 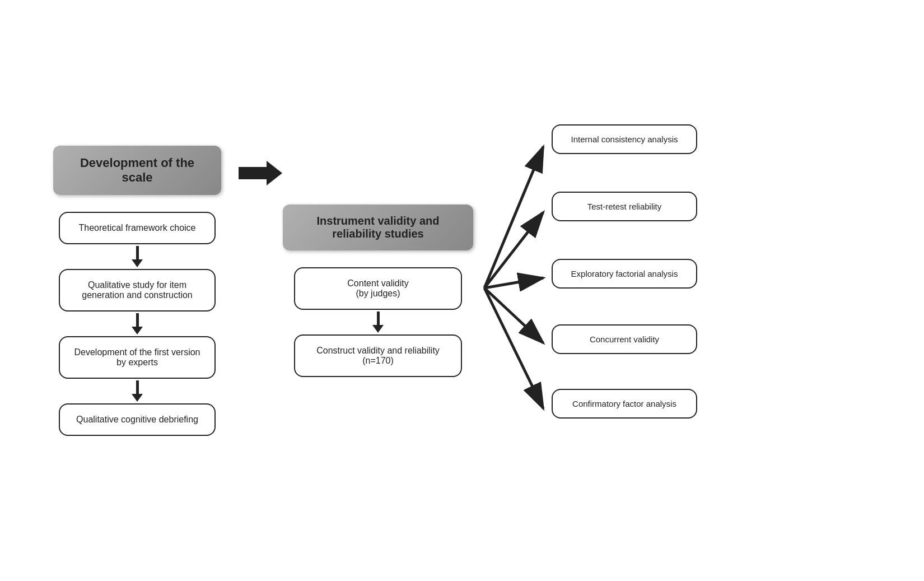 I want to click on outcome-4-box: Concurrent validity, so click(x=624, y=340).